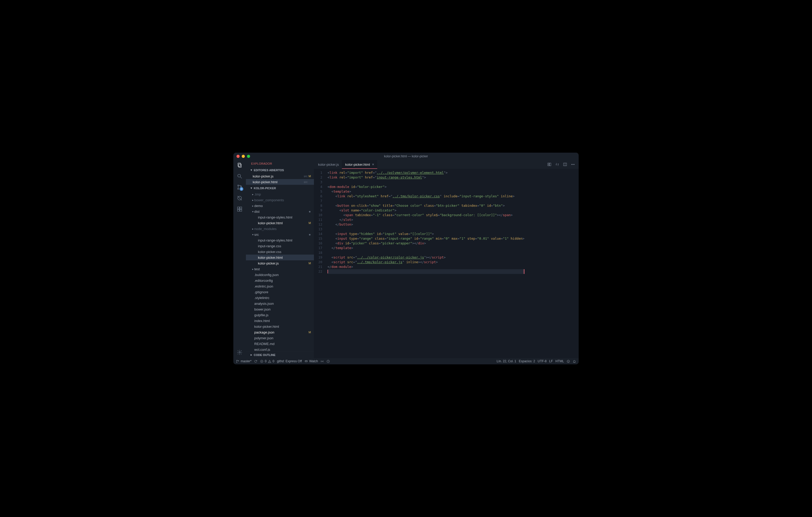  Describe the element at coordinates (280, 200) in the screenshot. I see `tree-folder: ▸bower_components` at that location.